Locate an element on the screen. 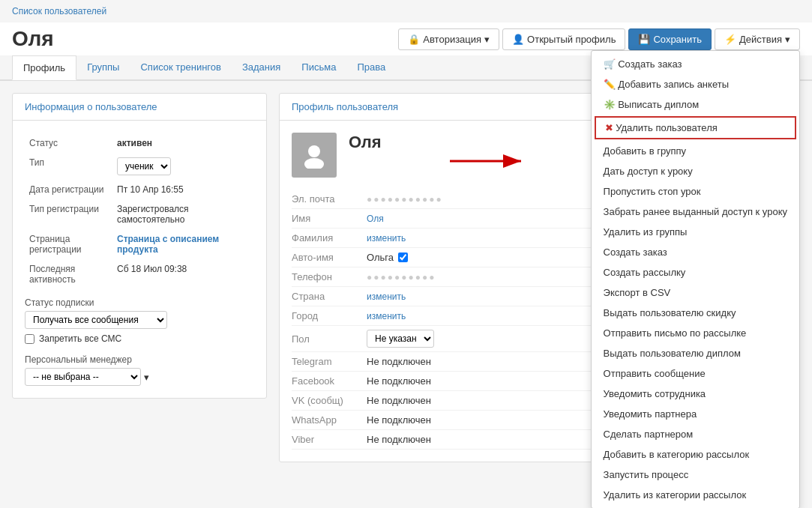 The width and height of the screenshot is (812, 508). menu-delete-user: ✖ Удалить пользователя is located at coordinates (696, 127).